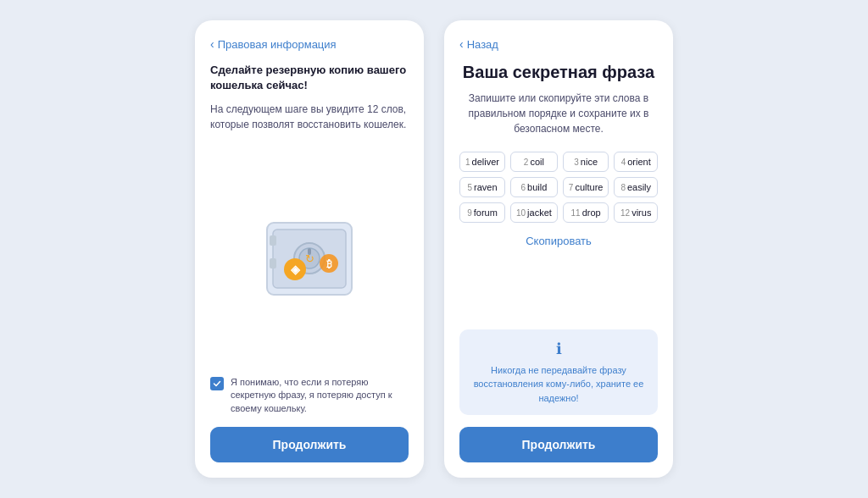 This screenshot has height=498, width=868. I want to click on word-item: 4orient, so click(636, 162).